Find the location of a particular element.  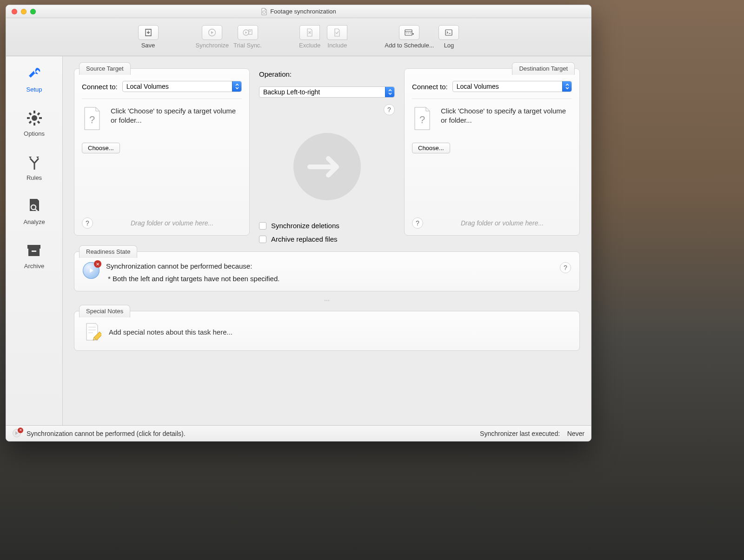

destination-choose-button: Choose... is located at coordinates (431, 148).